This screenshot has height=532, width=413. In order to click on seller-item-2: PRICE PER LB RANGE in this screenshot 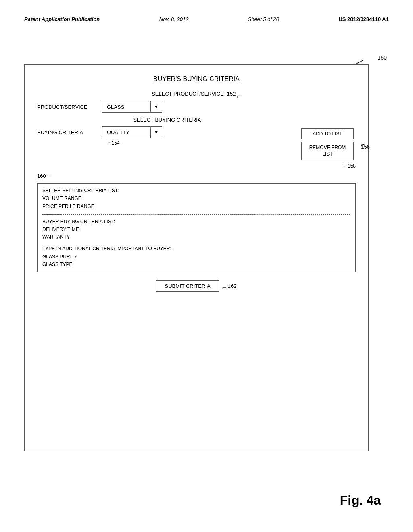, I will do `click(196, 206)`.